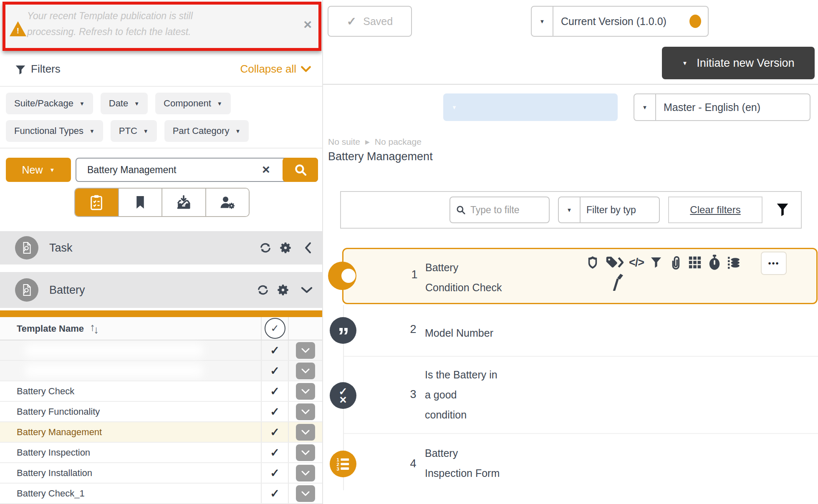 This screenshot has height=504, width=818. What do you see at coordinates (614, 262) in the screenshot?
I see `tag-icon` at bounding box center [614, 262].